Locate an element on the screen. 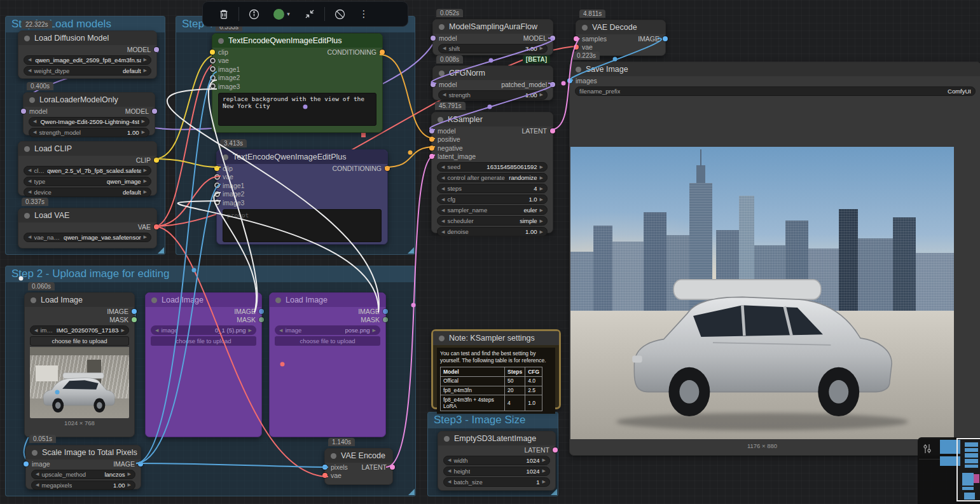  minimap-panel is located at coordinates (949, 470).